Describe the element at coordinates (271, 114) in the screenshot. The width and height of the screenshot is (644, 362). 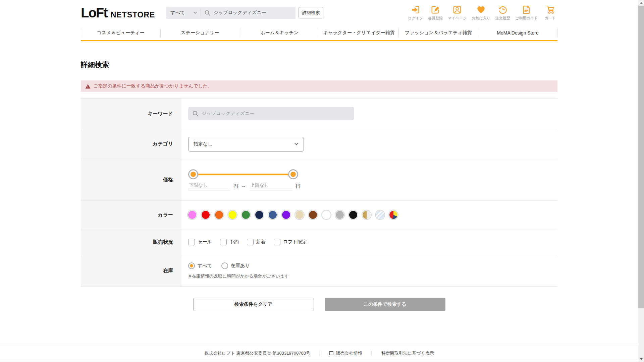
I see `keyword-input: ジップロックディズニー` at that location.